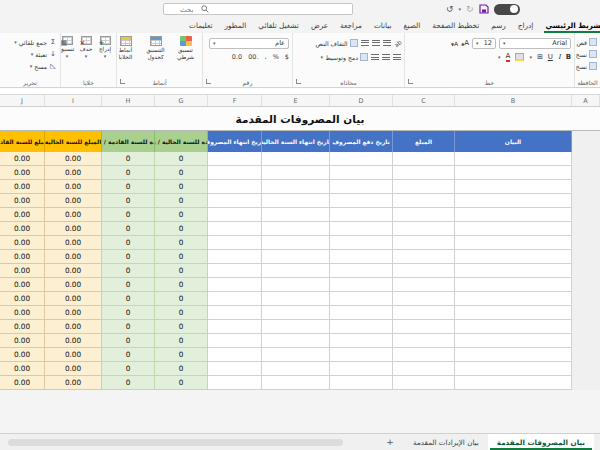 This screenshot has height=450, width=600. Describe the element at coordinates (182, 142) in the screenshot. I see `table-header-G: المدة للسنة الحالية / يوم` at that location.